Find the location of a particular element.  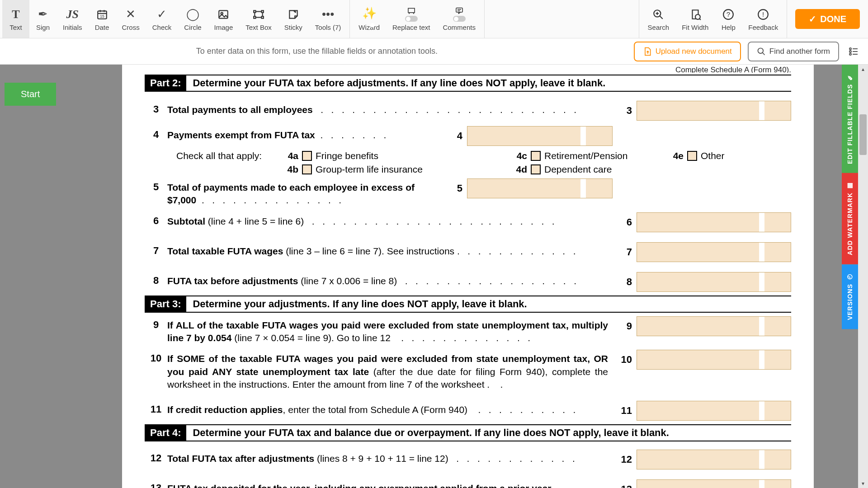

part2-label: Part 2: is located at coordinates (165, 83).